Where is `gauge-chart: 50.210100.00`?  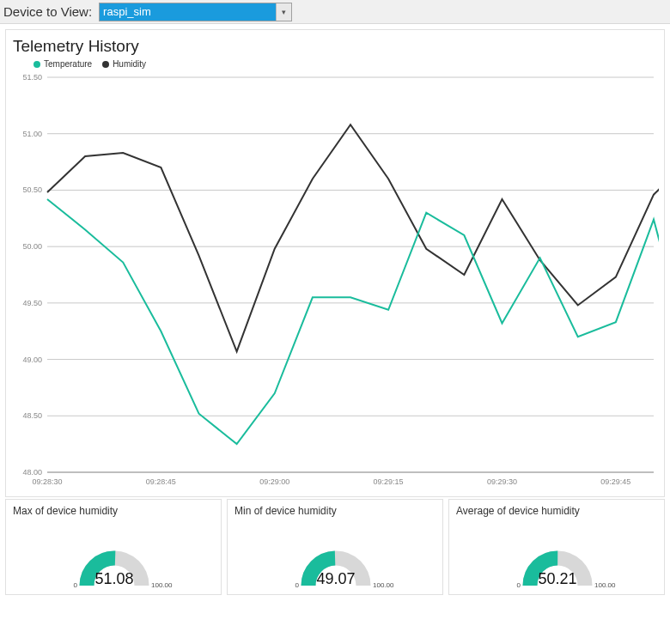 gauge-chart: 50.210100.00 is located at coordinates (557, 558).